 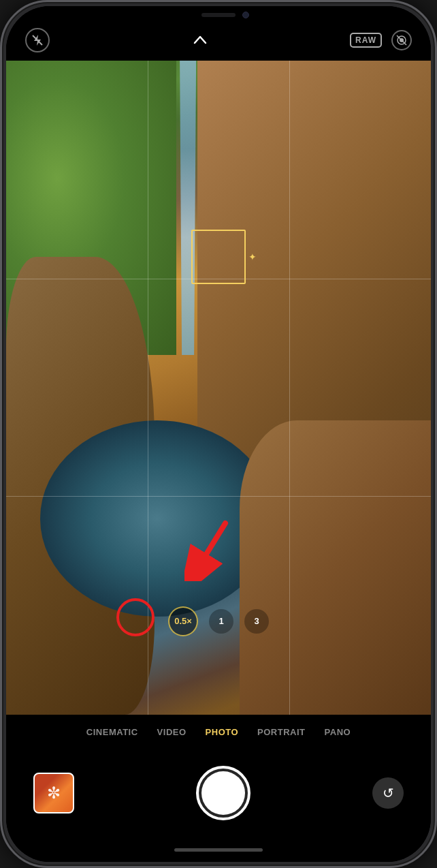 What do you see at coordinates (221, 621) in the screenshot?
I see `zoom-1x-button: 1` at bounding box center [221, 621].